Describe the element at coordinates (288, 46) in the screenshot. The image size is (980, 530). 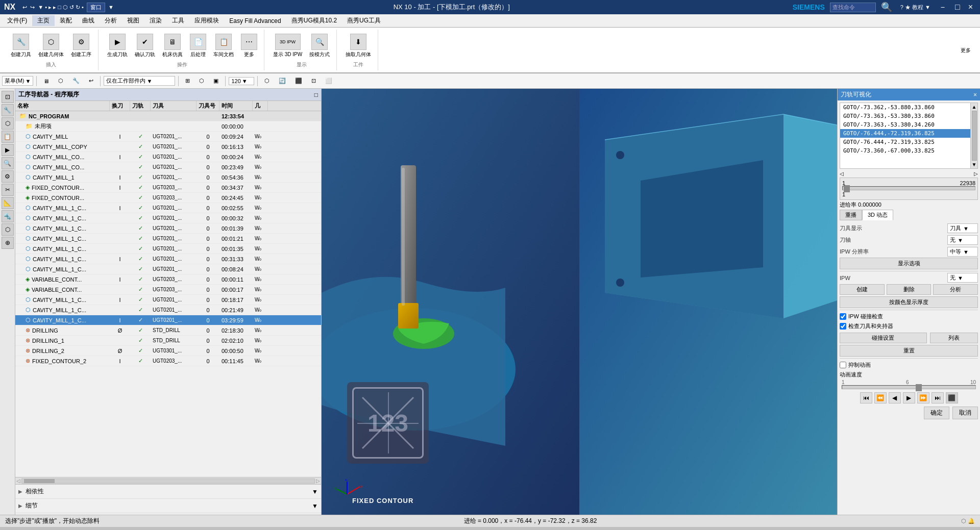
I see `show-3d-ipw-btn: 3D IPW 显示 3D IPW` at that location.